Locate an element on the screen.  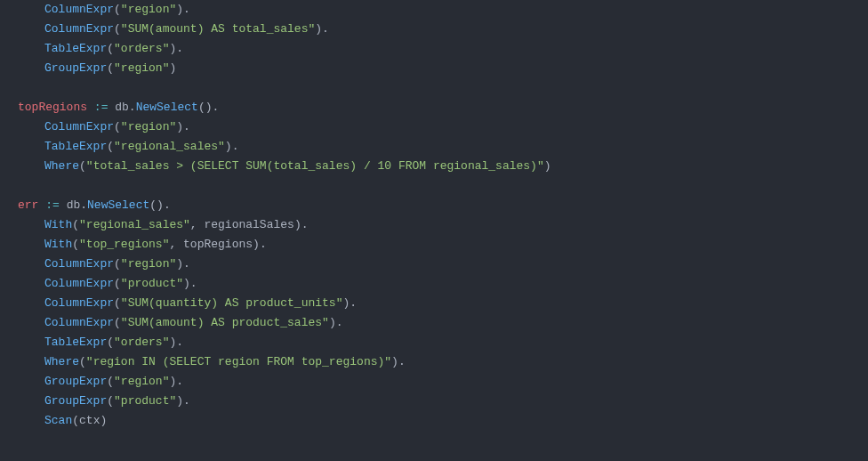
token-string: "top_regions" is located at coordinates (125, 244).